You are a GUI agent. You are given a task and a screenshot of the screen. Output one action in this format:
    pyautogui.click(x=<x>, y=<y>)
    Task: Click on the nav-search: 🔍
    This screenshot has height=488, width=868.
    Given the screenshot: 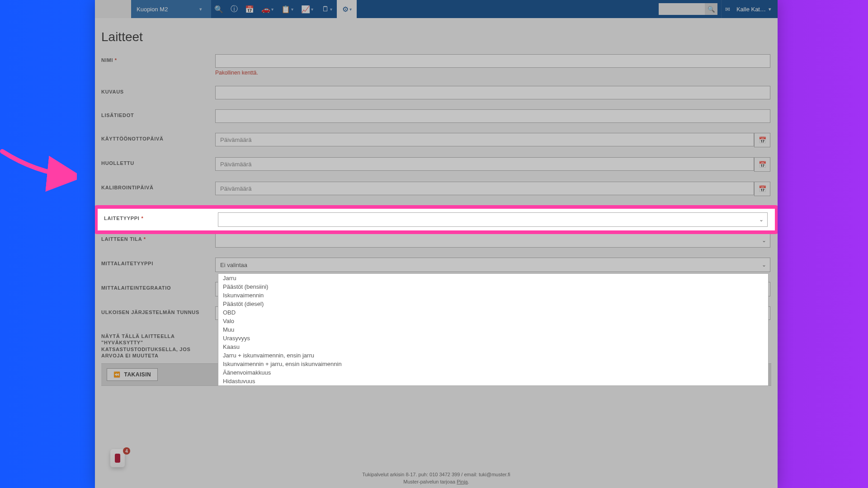 What is the action you would take?
    pyautogui.click(x=690, y=9)
    